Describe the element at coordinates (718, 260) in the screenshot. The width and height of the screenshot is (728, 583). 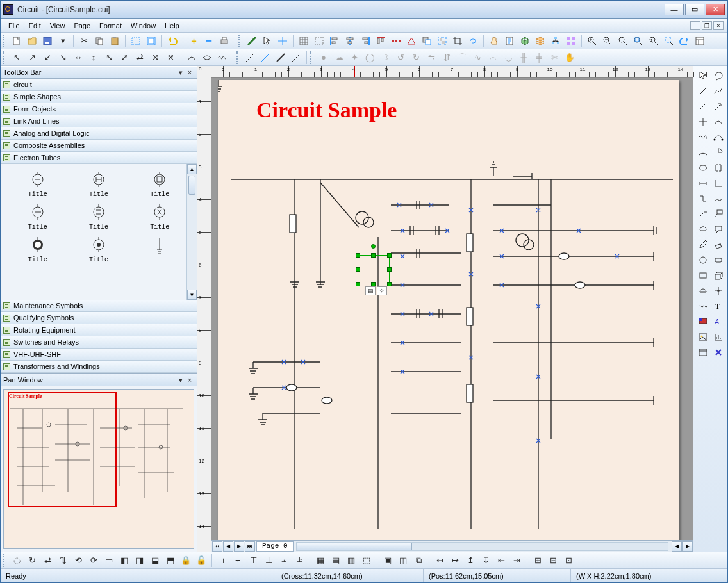
I see `tool-roundrect` at that location.